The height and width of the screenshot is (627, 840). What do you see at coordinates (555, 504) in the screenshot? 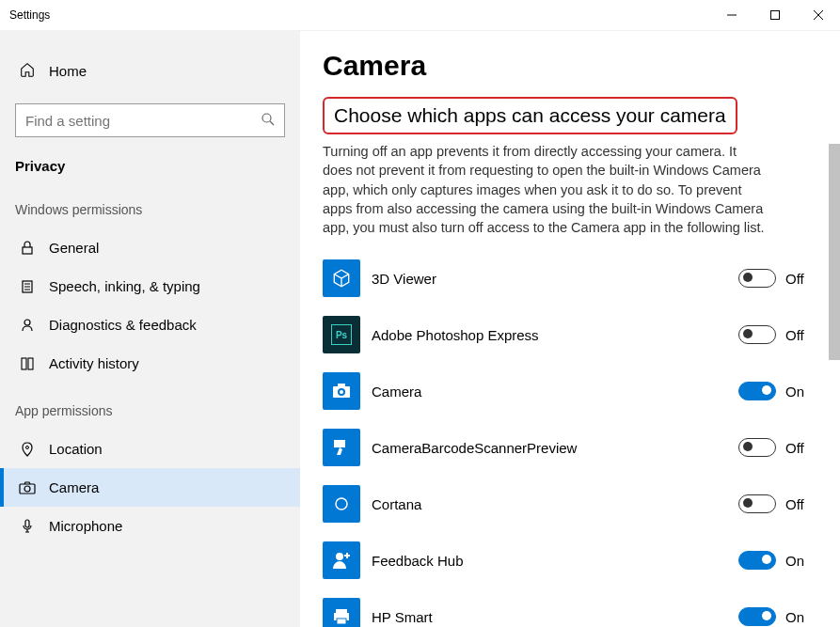
I see `app-name: Cortana` at bounding box center [555, 504].